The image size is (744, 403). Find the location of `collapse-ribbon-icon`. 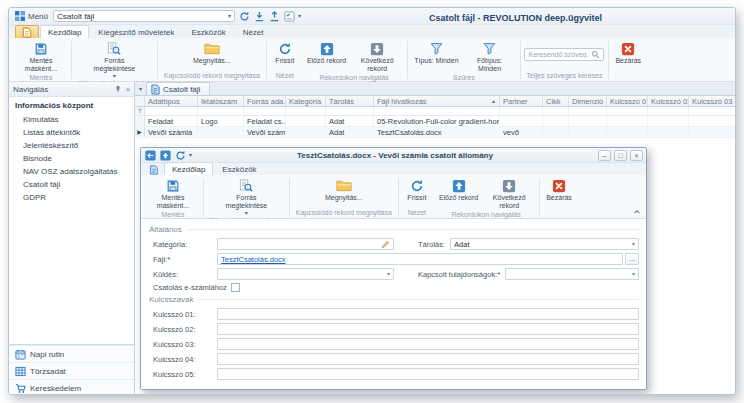

collapse-ribbon-icon is located at coordinates (637, 212).